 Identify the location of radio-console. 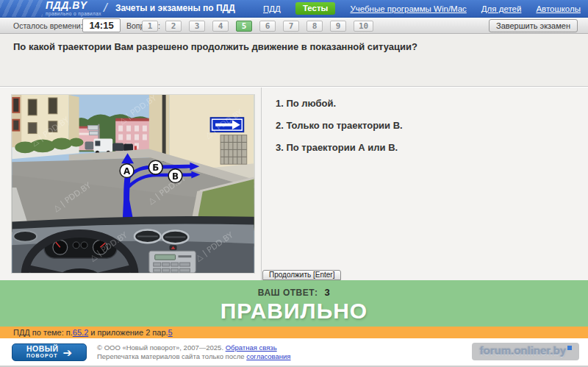
(172, 262).